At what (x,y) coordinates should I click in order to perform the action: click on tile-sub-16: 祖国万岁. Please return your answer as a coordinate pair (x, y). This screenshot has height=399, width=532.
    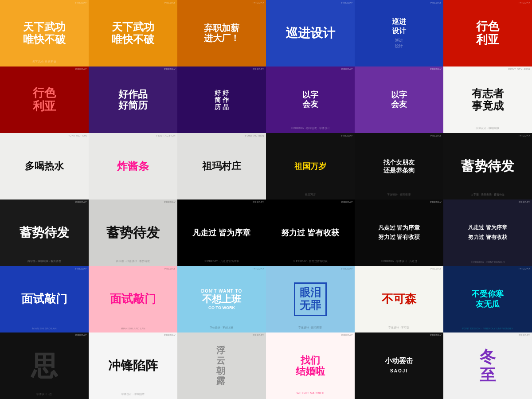
    Looking at the image, I should click on (310, 195).